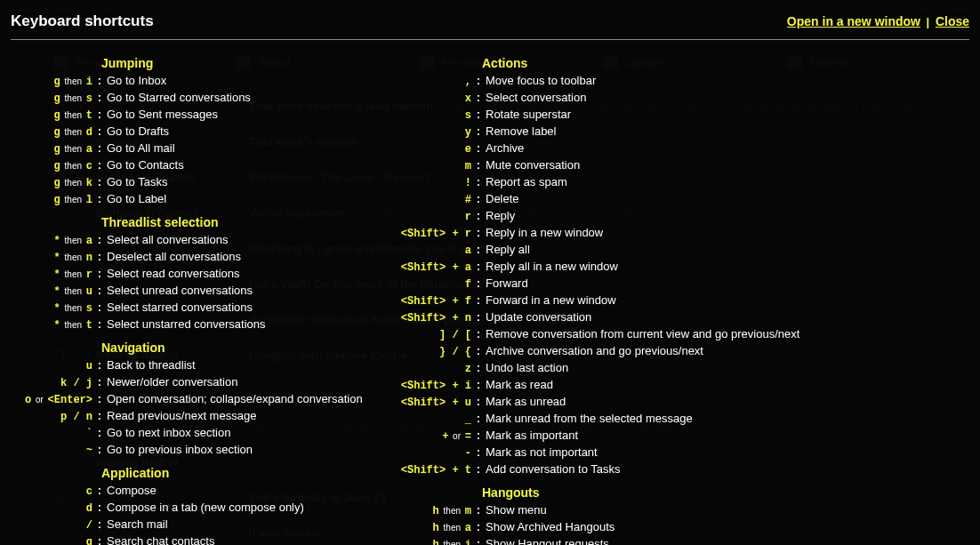  I want to click on shortcut-keys: u, so click(52, 366).